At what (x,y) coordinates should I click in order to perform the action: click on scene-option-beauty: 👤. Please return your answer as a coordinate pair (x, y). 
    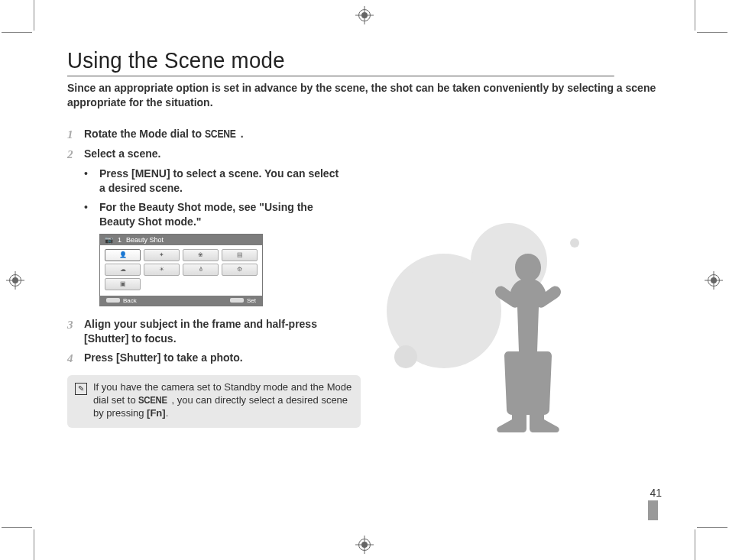
    Looking at the image, I should click on (122, 255).